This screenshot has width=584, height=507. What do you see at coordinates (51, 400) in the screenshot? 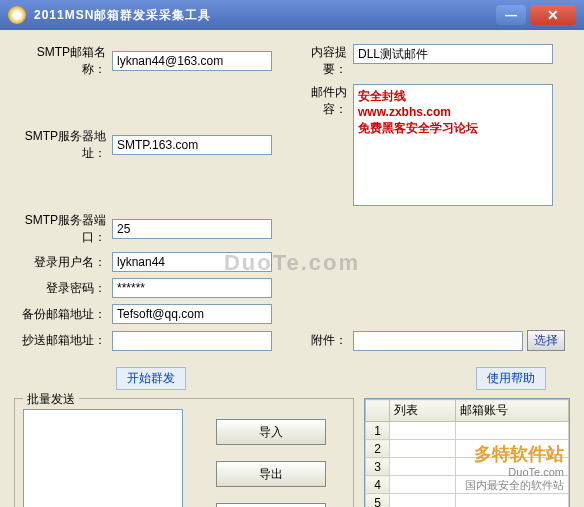
I see `batch-legend: 批量发送` at bounding box center [51, 400].